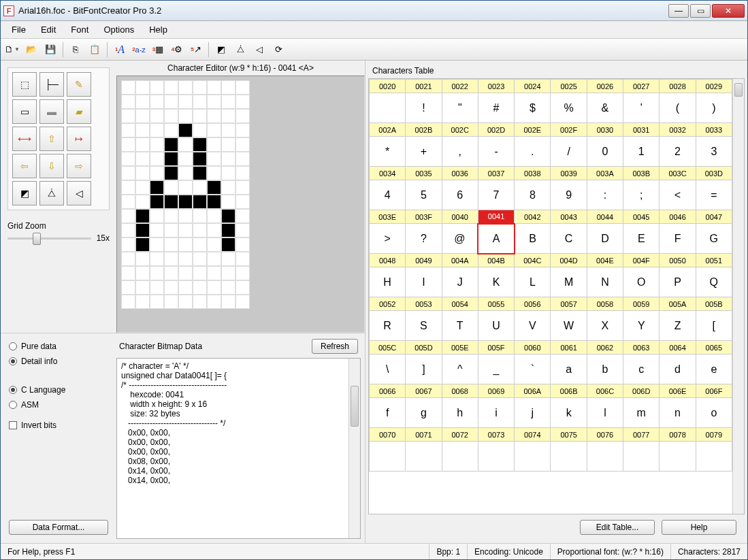 The height and width of the screenshot is (560, 748). Describe the element at coordinates (532, 86) in the screenshot. I see `char-code: 0024` at that location.